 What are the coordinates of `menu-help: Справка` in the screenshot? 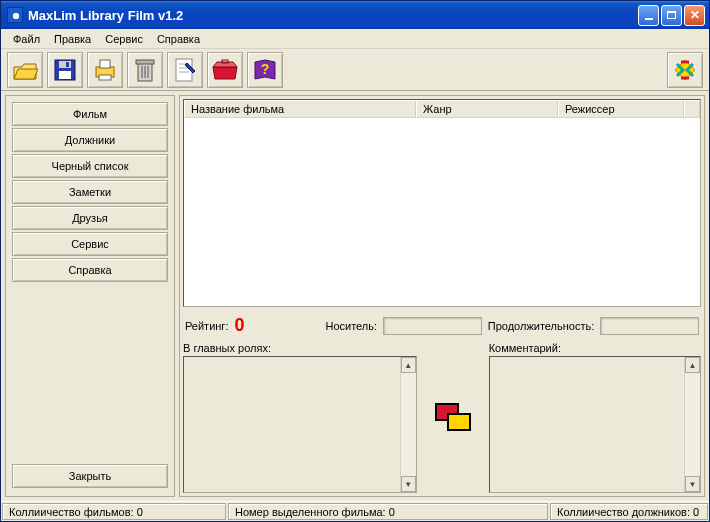 It's located at (178, 39).